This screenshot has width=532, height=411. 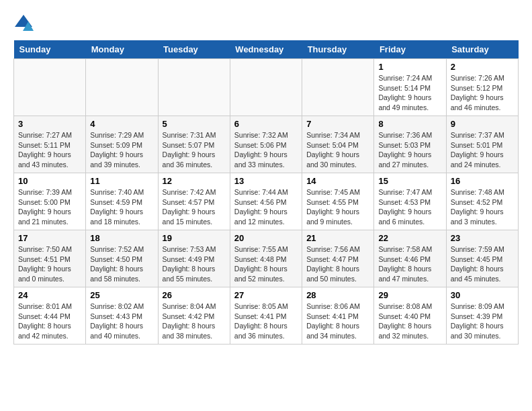 I want to click on day-cell: 25Sunrise: 8:02 AM Sunset: 4:43 PM Dayli…, so click(x=122, y=316).